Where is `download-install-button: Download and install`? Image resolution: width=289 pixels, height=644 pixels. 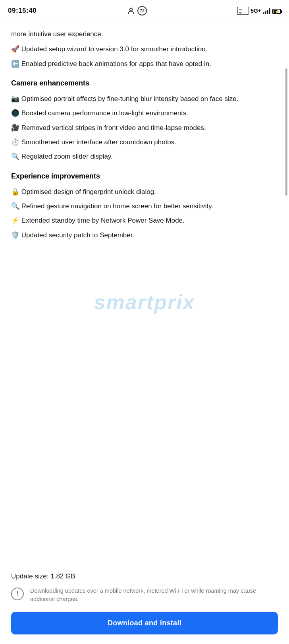
download-install-button: Download and install is located at coordinates (144, 623).